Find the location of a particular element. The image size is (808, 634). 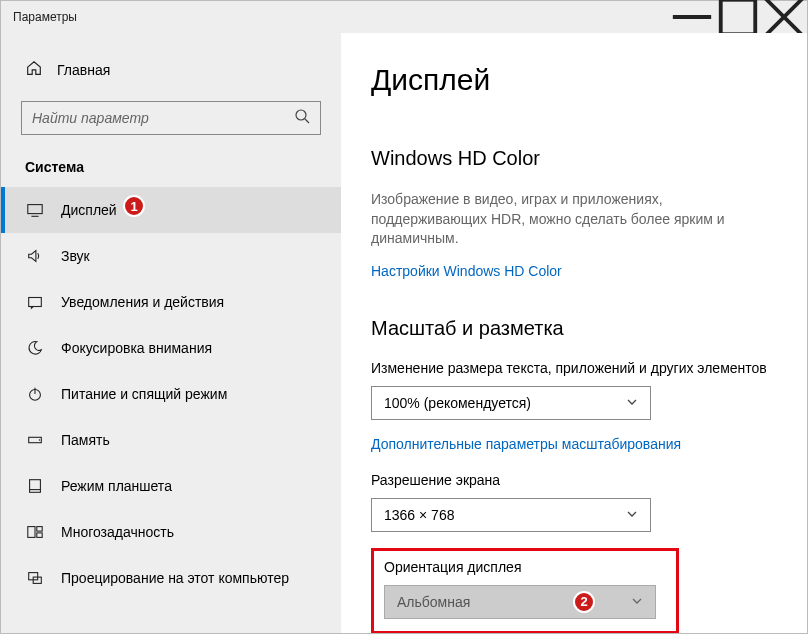

sidebar-item-label: Многозадачность is located at coordinates (118, 532).